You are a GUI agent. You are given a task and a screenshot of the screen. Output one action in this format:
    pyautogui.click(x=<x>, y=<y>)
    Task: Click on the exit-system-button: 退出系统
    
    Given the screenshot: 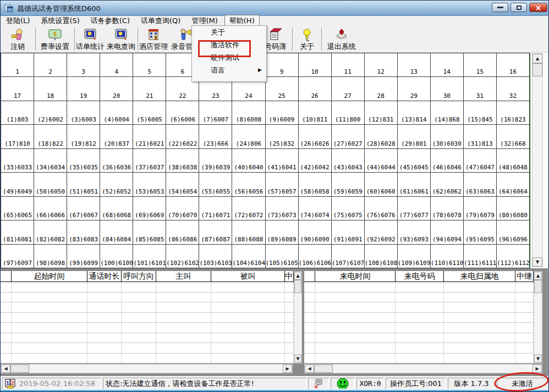 What is the action you would take?
    pyautogui.click(x=342, y=39)
    